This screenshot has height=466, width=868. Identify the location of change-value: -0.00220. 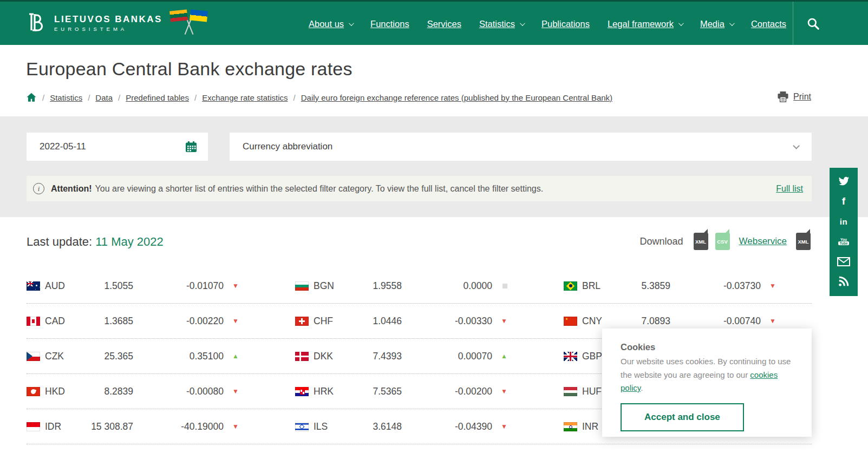
(179, 321).